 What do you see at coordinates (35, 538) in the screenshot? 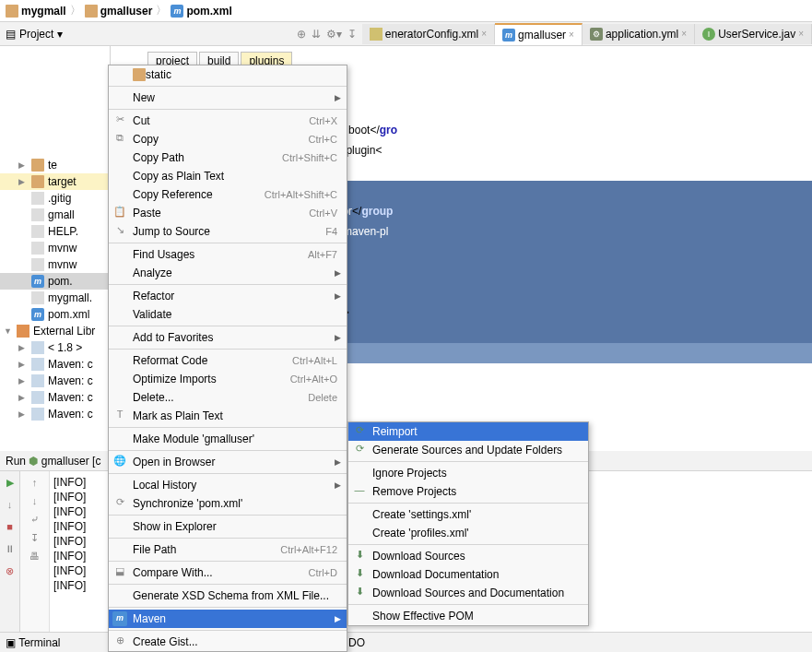
I see `scroll-button: ↧` at bounding box center [35, 538].